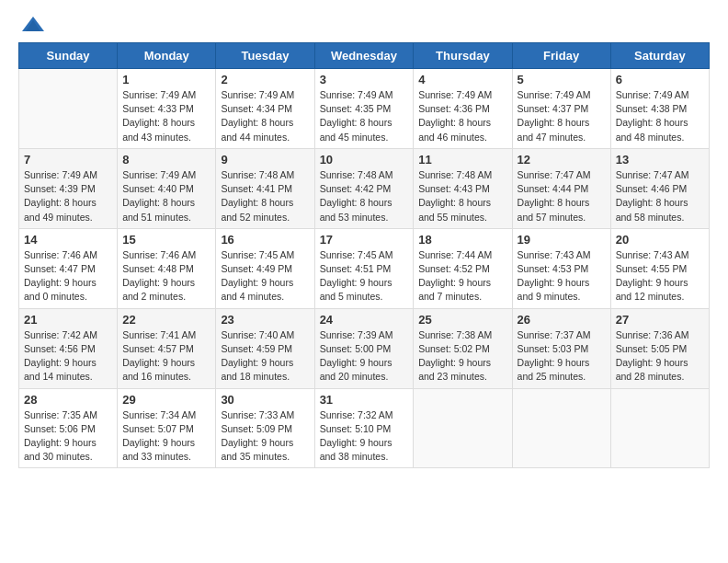 This screenshot has width=728, height=563. Describe the element at coordinates (364, 348) in the screenshot. I see `week-row-4: 21Sunrise: 7:42 AMSunset: 4:56 PMDayligh…` at that location.